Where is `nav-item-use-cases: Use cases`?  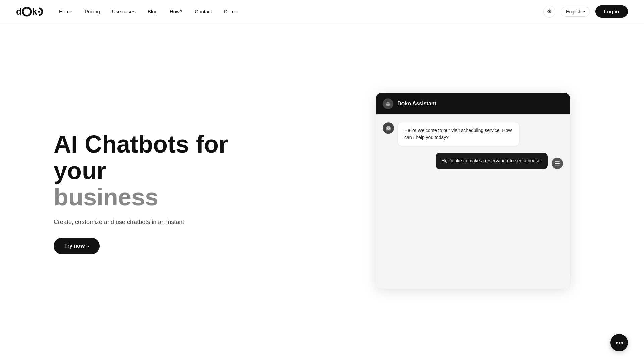
nav-item-use-cases: Use cases is located at coordinates (124, 12).